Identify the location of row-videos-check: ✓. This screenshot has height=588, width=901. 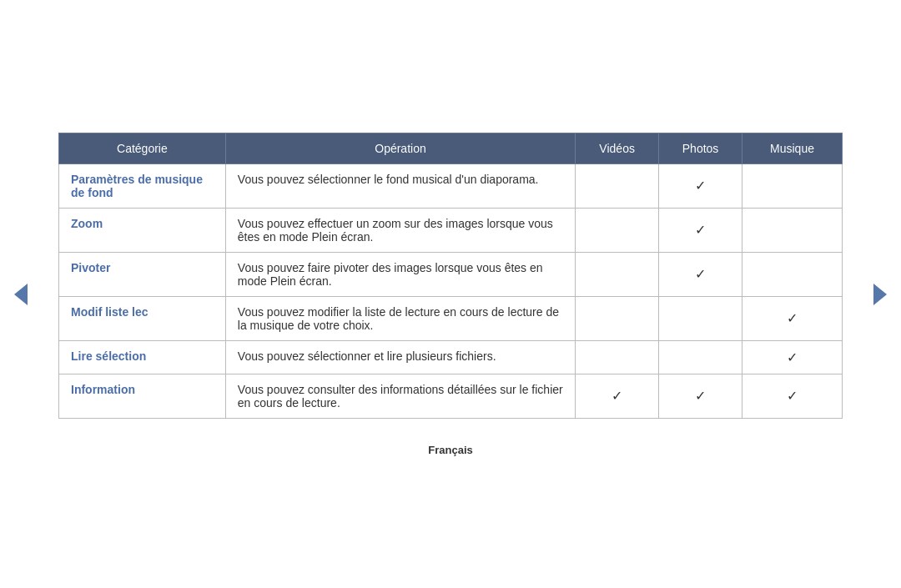
(617, 395).